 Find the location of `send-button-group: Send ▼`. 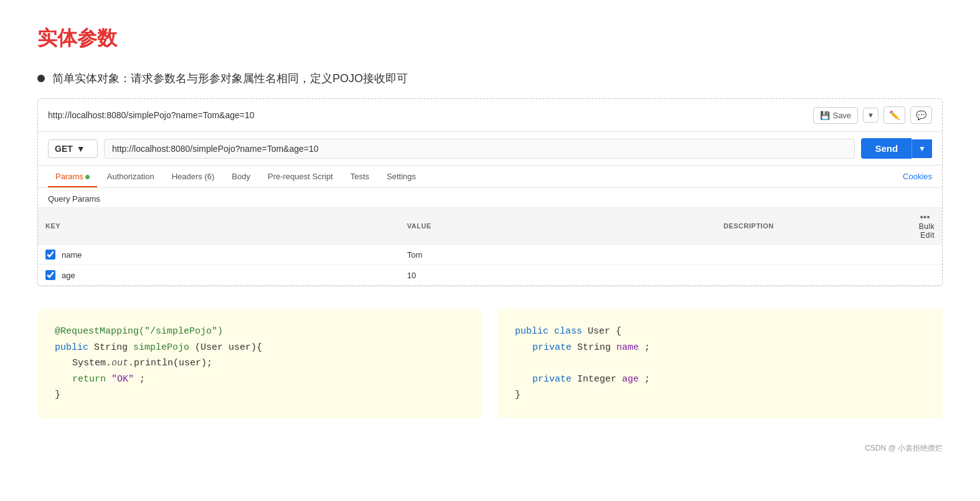

send-button-group: Send ▼ is located at coordinates (897, 148).